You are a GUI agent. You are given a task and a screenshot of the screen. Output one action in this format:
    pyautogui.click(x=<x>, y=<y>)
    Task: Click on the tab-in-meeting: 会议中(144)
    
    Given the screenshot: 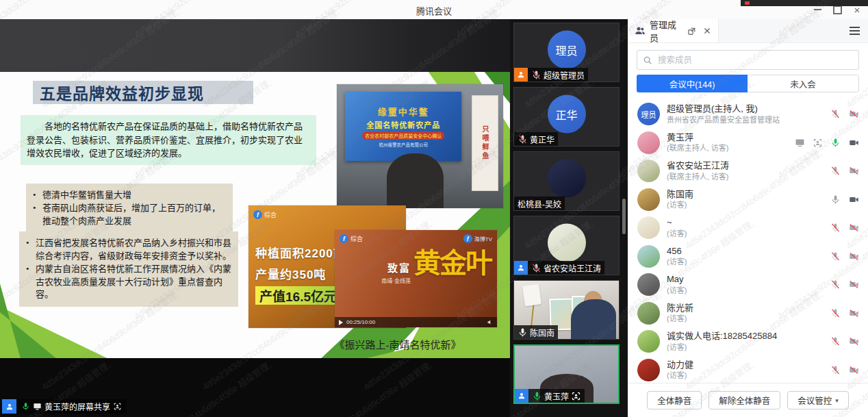 What is the action you would take?
    pyautogui.click(x=692, y=84)
    